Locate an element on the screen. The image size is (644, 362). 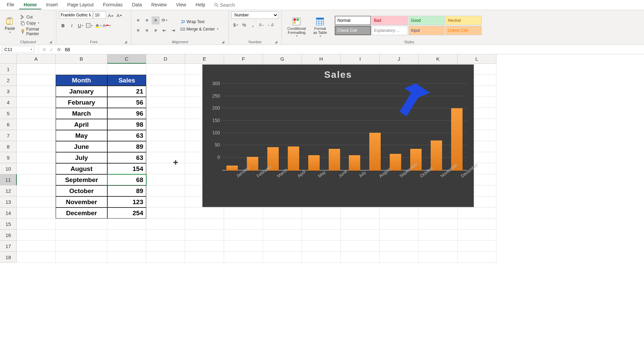
format-as-table-button: Format as Table▾ is located at coordinates (320, 27).